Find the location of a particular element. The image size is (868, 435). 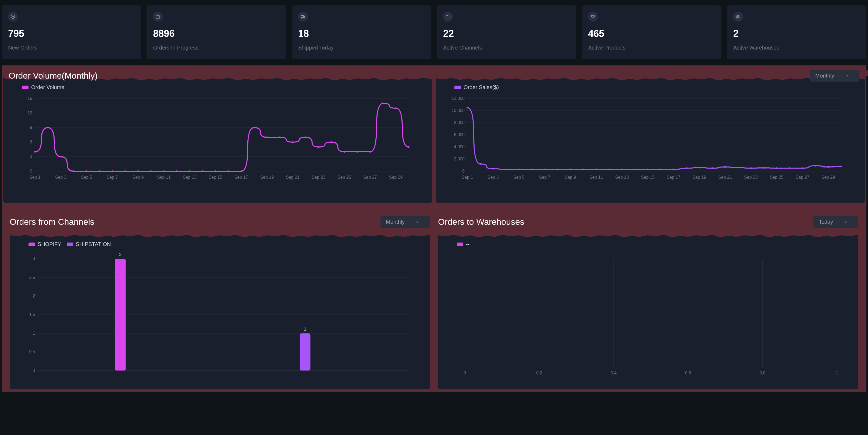

svg-text: Sep 19 is located at coordinates (700, 177).